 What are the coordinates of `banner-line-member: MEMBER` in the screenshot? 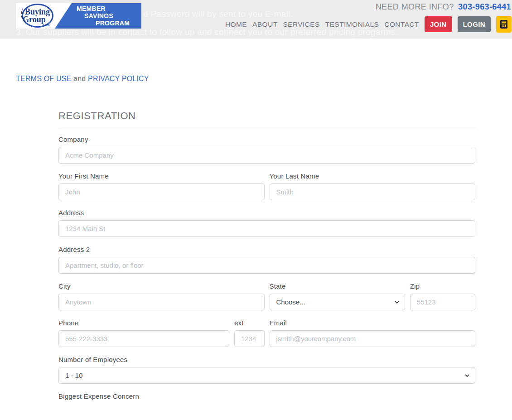 It's located at (98, 9).